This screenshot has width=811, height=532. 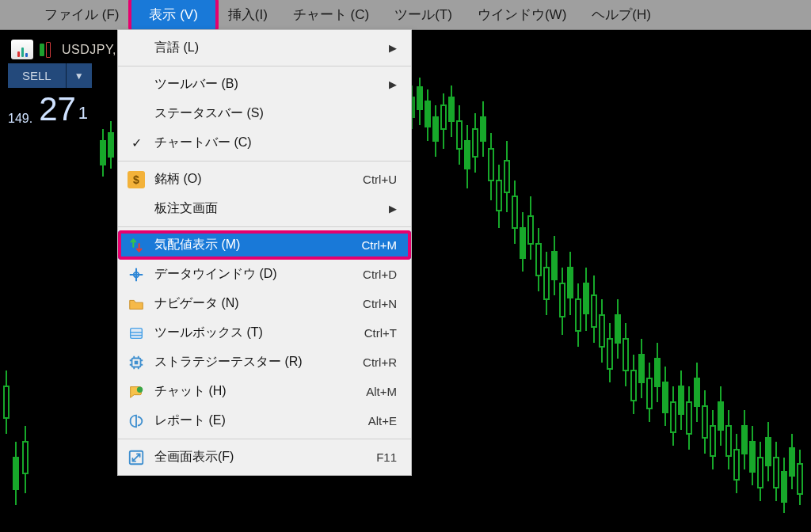 What do you see at coordinates (423, 14) in the screenshot?
I see `menu-tools: ツール(T)` at bounding box center [423, 14].